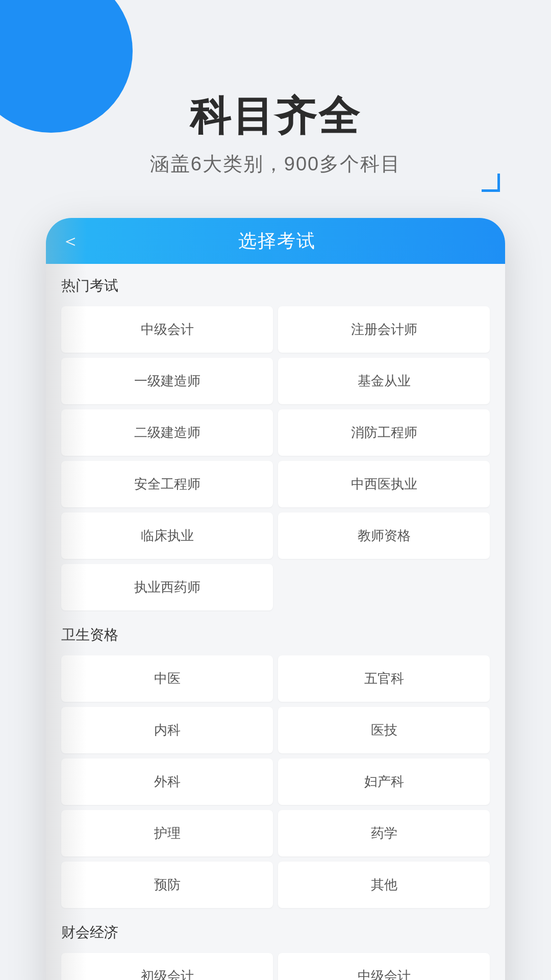 This screenshot has width=551, height=980. I want to click on hot-row-5: 临床执业 教师资格, so click(276, 536).